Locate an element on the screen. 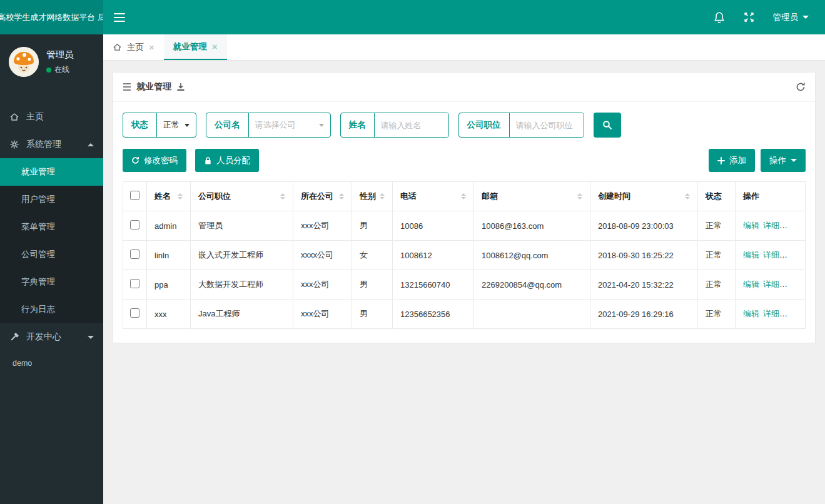 The width and height of the screenshot is (825, 504). company-select: 请选择公司 is located at coordinates (290, 125).